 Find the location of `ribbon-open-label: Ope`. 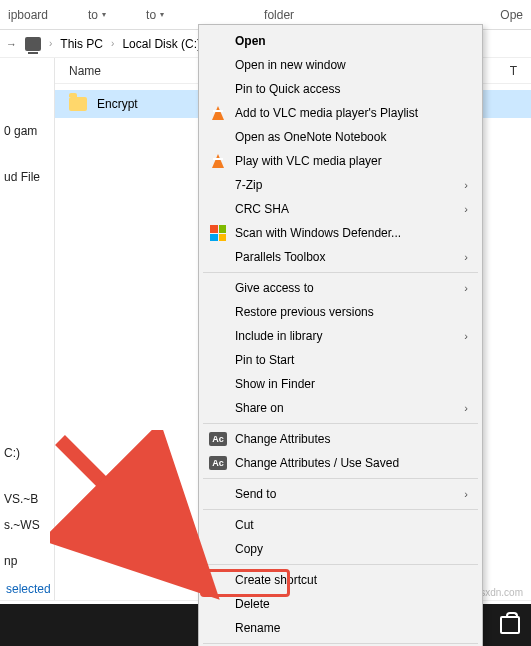

ribbon-open-label: Ope is located at coordinates (512, 15).